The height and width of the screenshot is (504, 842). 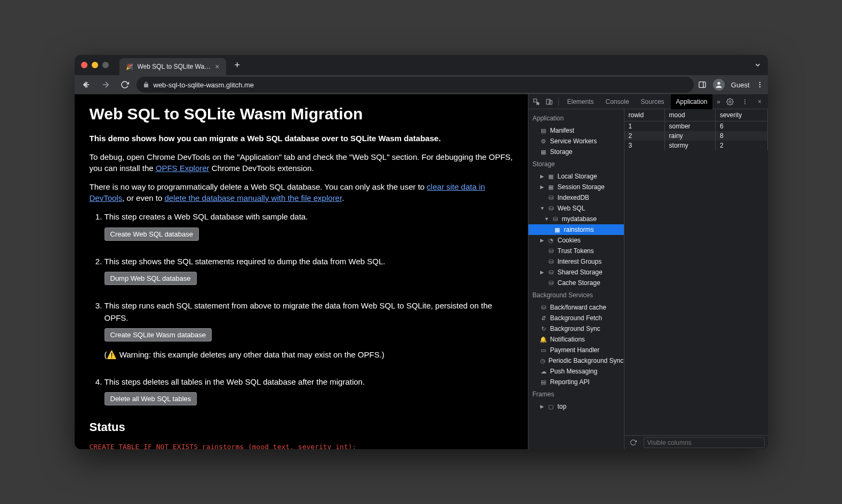 What do you see at coordinates (576, 251) in the screenshot?
I see `sidebar-item-trust-tokens: ⛁Trust Tokens` at bounding box center [576, 251].